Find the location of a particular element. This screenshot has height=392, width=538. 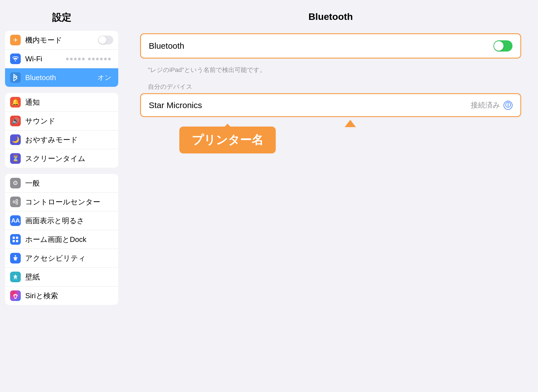

printer-tooltip-container: プリンター名 is located at coordinates (350, 140).